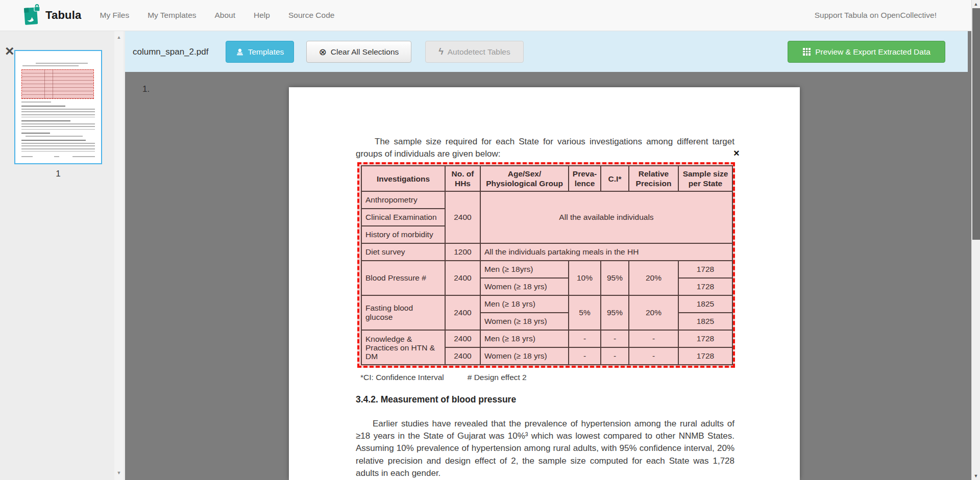 This screenshot has height=480, width=980. I want to click on cell-block-hhs: 2400, so click(462, 217).